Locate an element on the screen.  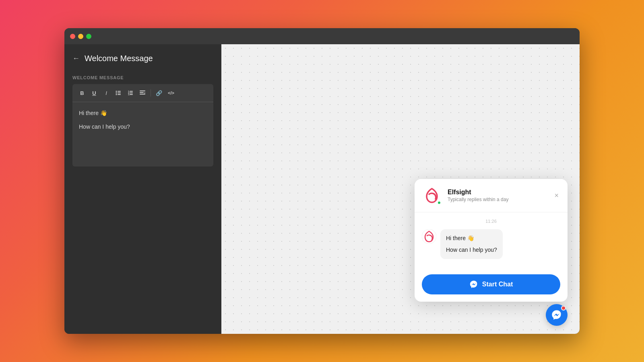
editor-content: Hi there 👋 How can I help you? is located at coordinates (143, 134).